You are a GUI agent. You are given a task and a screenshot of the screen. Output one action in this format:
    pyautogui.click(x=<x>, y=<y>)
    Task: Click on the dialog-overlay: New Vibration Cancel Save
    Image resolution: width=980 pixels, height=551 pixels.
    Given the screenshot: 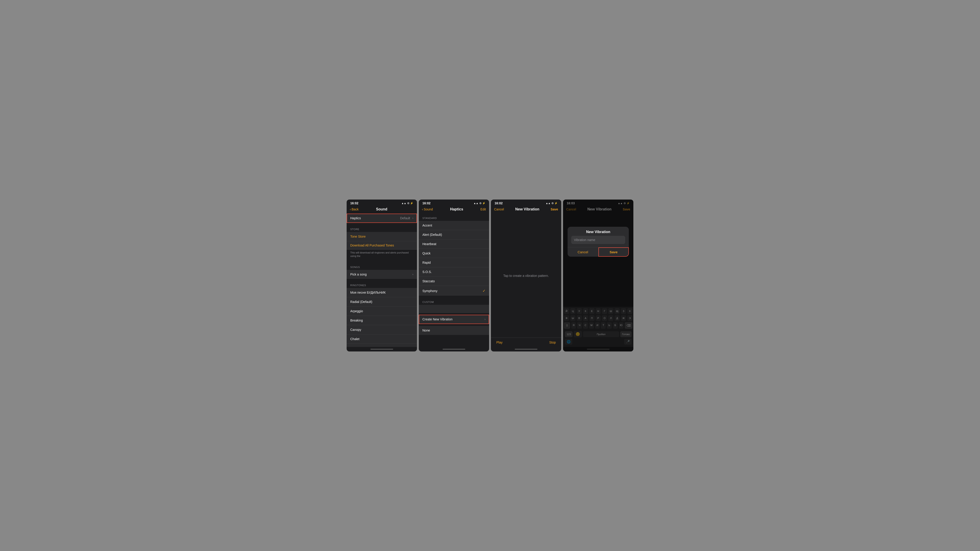 What is the action you would take?
    pyautogui.click(x=598, y=275)
    